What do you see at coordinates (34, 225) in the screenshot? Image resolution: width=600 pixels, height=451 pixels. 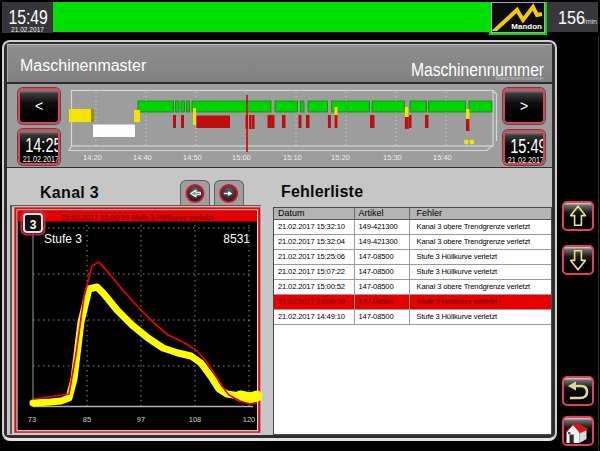 I see `svg-text: 3` at bounding box center [34, 225].